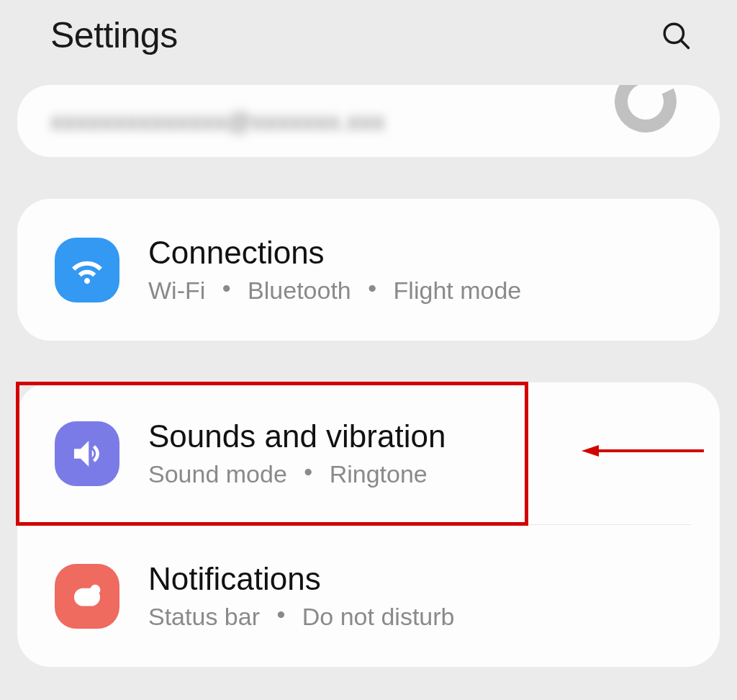  Describe the element at coordinates (417, 616) in the screenshot. I see `notifications-subtitle: Status bar • Do not disturb` at that location.